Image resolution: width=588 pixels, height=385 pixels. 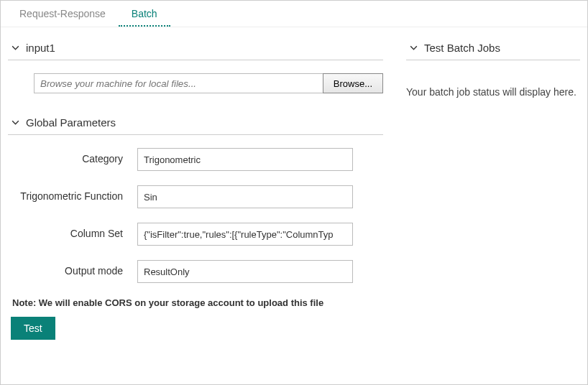 I want to click on status-text: Your batch job status will display here., so click(x=493, y=85).